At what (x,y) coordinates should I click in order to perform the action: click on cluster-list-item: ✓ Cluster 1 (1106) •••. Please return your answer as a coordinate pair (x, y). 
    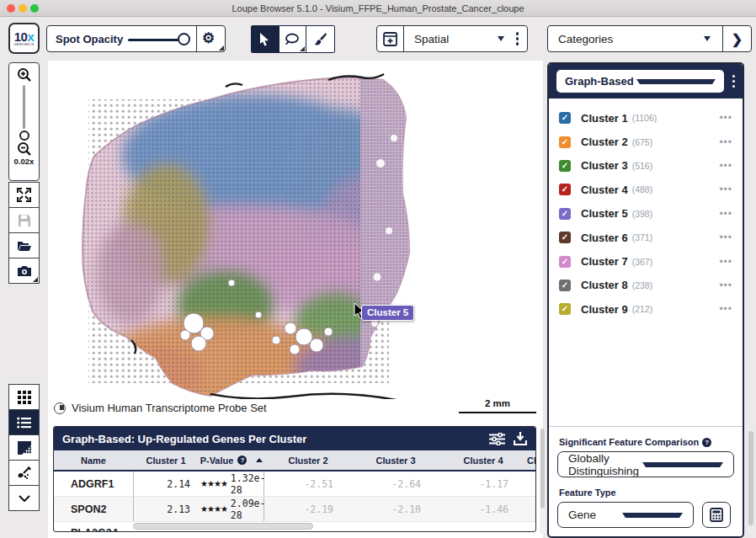
    Looking at the image, I should click on (646, 118).